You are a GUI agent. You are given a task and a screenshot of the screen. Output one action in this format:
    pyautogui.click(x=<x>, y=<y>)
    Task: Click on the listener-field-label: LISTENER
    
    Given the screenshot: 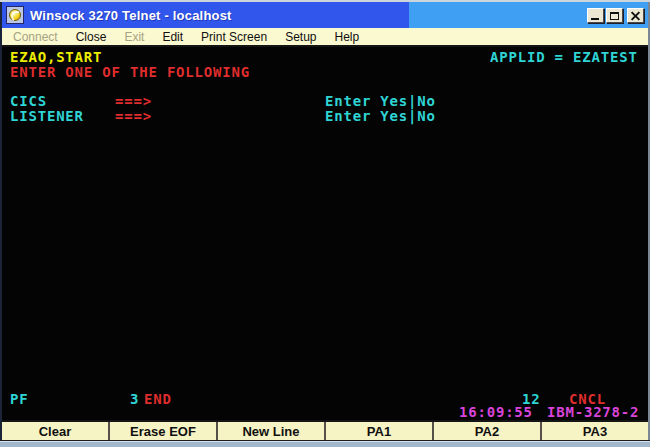 What is the action you would take?
    pyautogui.click(x=47, y=116)
    